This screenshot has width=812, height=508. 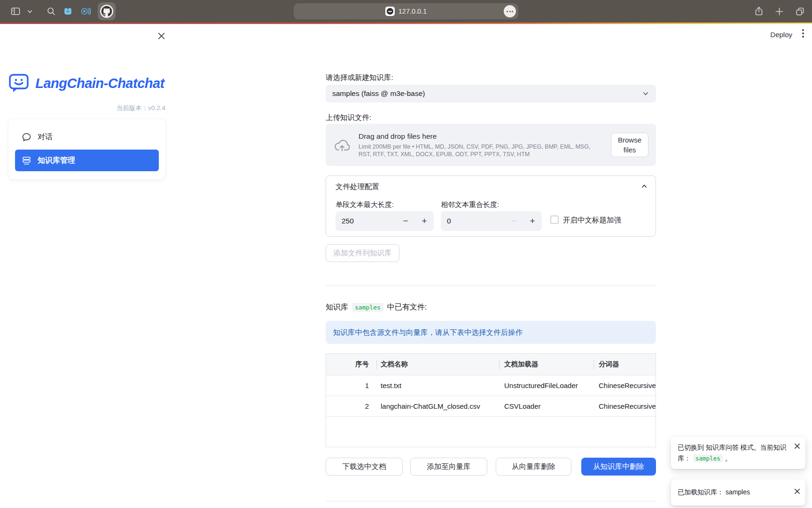 I want to click on files-table: 序号 文档名称 文档加载器 分词器 1 test.txt Unstructure…, so click(x=491, y=400).